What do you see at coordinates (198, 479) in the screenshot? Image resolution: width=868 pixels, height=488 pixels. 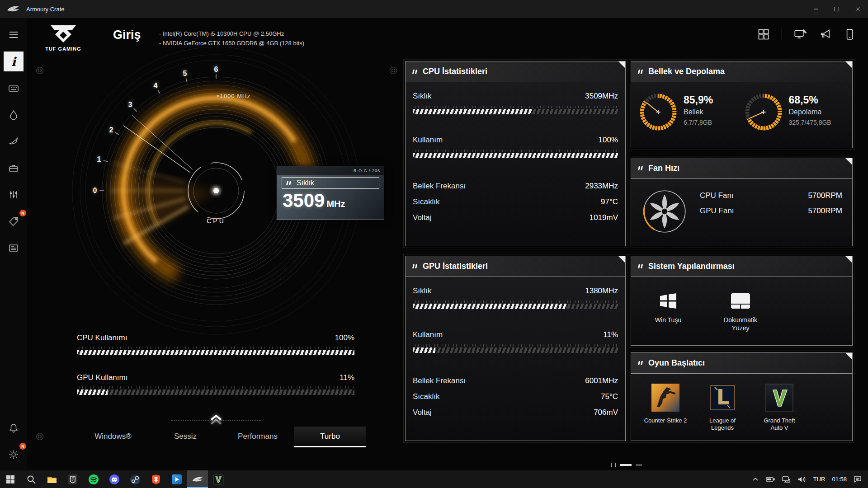 I see `armoury-crate-icon` at bounding box center [198, 479].